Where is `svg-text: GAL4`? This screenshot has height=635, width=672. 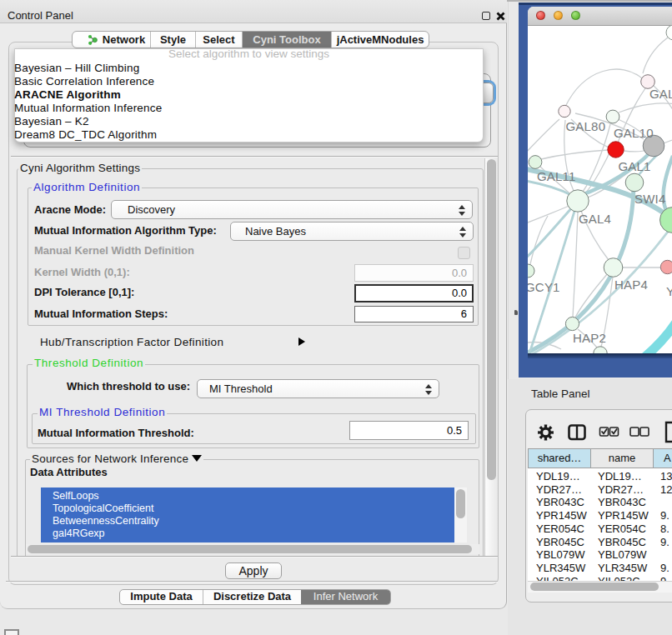
svg-text: GAL4 is located at coordinates (595, 218).